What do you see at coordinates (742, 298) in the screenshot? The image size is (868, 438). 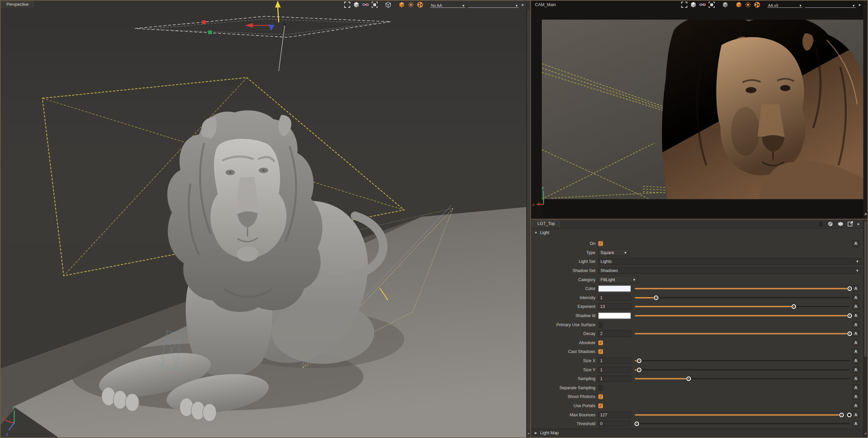 I see `slider-intensity` at bounding box center [742, 298].